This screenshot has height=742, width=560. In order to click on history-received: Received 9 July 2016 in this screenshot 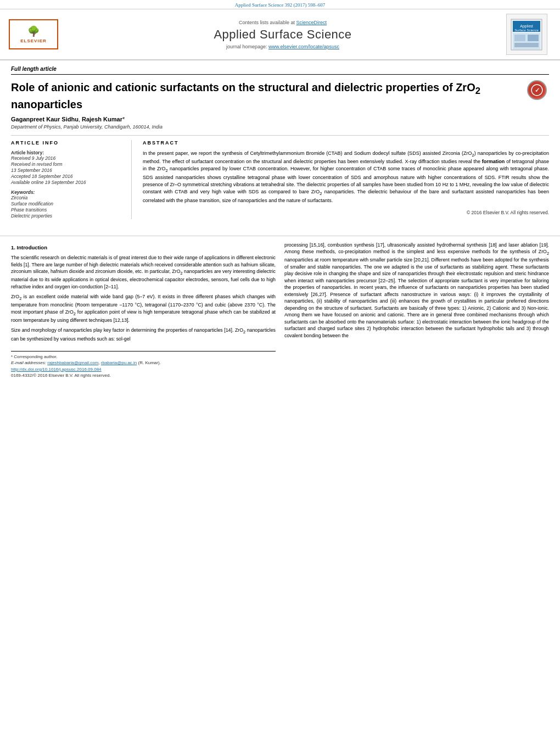, I will do `click(68, 158)`.